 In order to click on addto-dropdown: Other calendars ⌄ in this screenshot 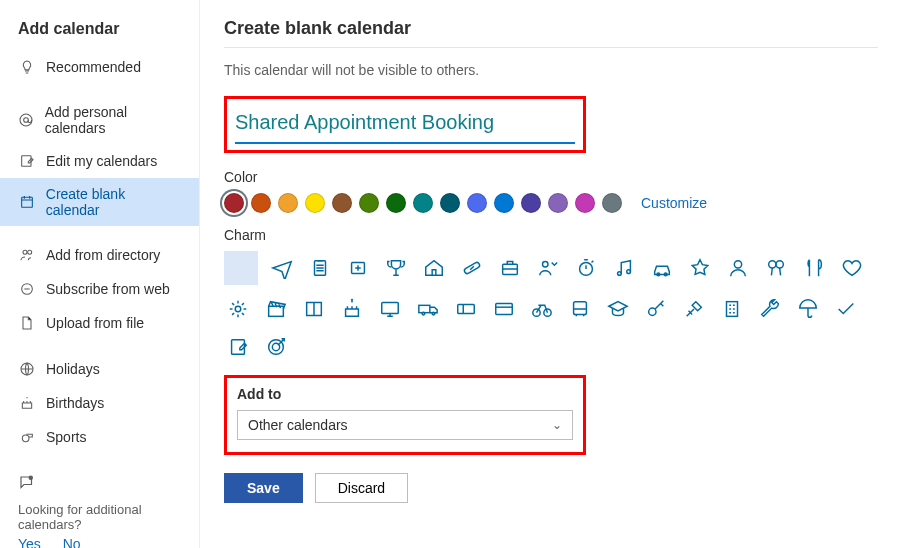, I will do `click(405, 425)`.